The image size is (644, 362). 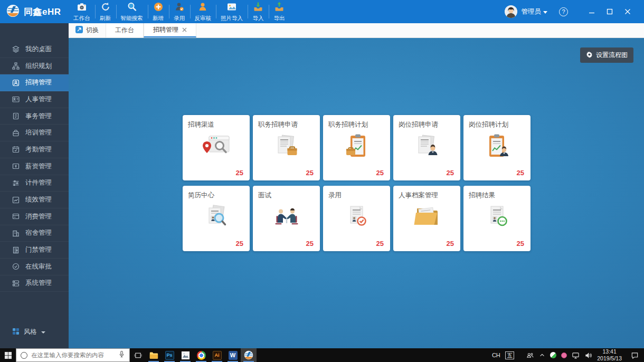 I want to click on user-avatar, so click(x=511, y=12).